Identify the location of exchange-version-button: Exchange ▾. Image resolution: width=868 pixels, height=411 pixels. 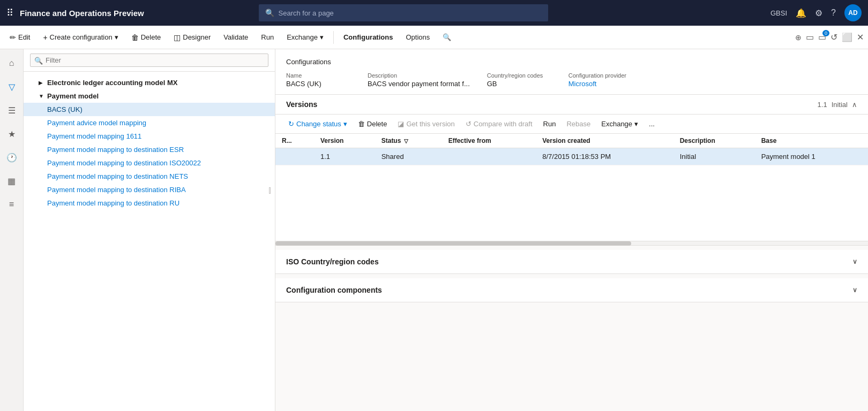
(619, 124).